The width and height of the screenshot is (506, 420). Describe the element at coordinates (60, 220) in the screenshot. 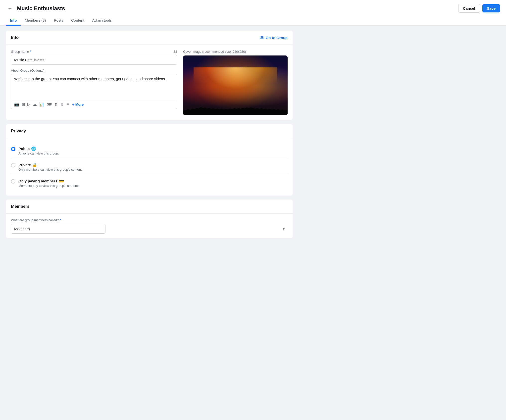

I see `members-required: *` at that location.